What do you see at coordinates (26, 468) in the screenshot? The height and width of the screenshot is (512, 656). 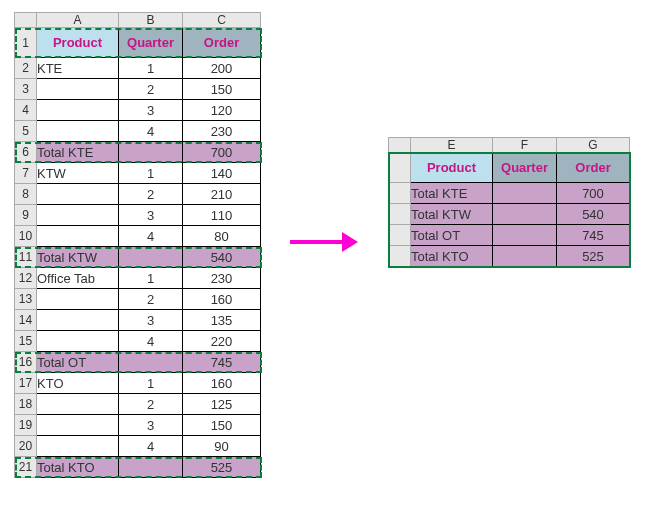 I see `row-header: 21` at bounding box center [26, 468].